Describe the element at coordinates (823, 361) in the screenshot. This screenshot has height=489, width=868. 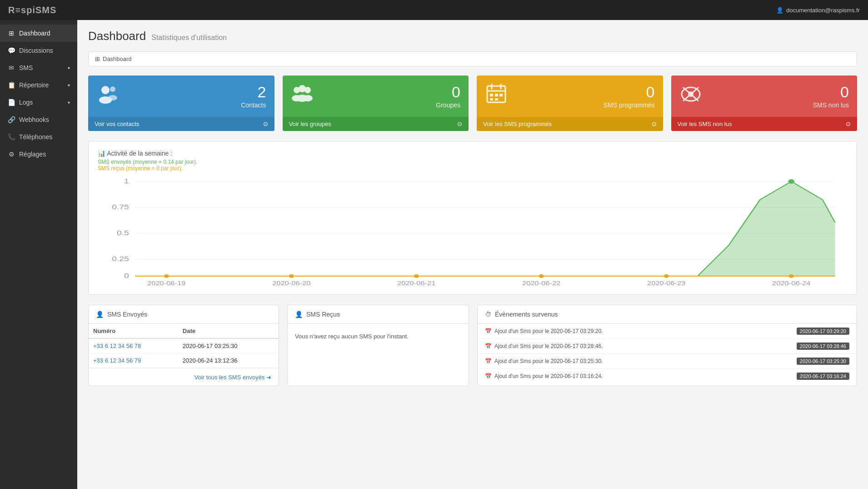
I see `event-badge: 2020-06-17 03:25:30` at that location.